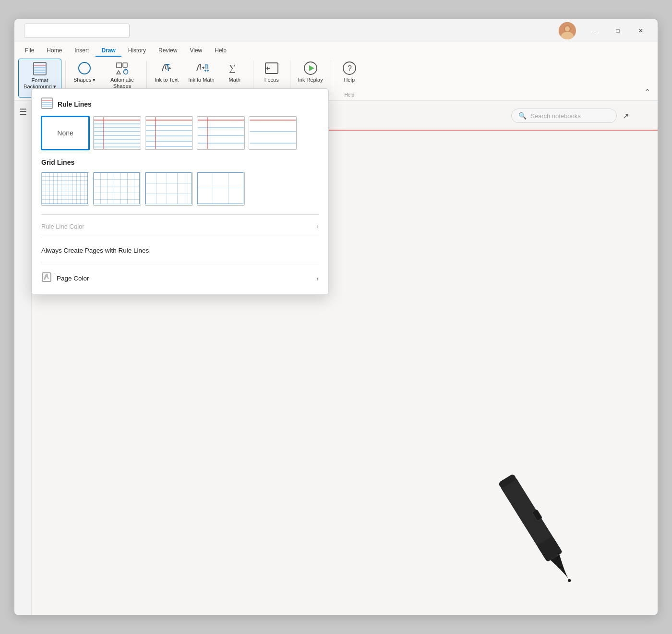 The image size is (672, 634). I want to click on grid-medium-option, so click(117, 189).